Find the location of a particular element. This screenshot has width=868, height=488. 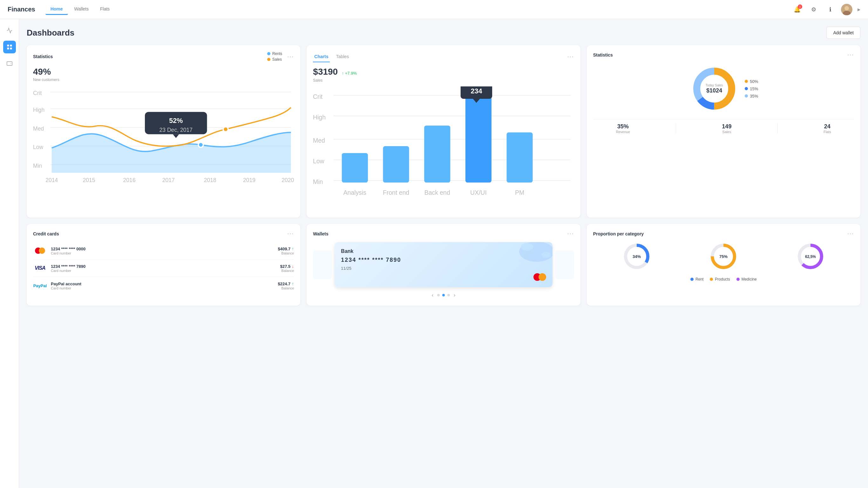

proportion-menu: ··· is located at coordinates (851, 234).